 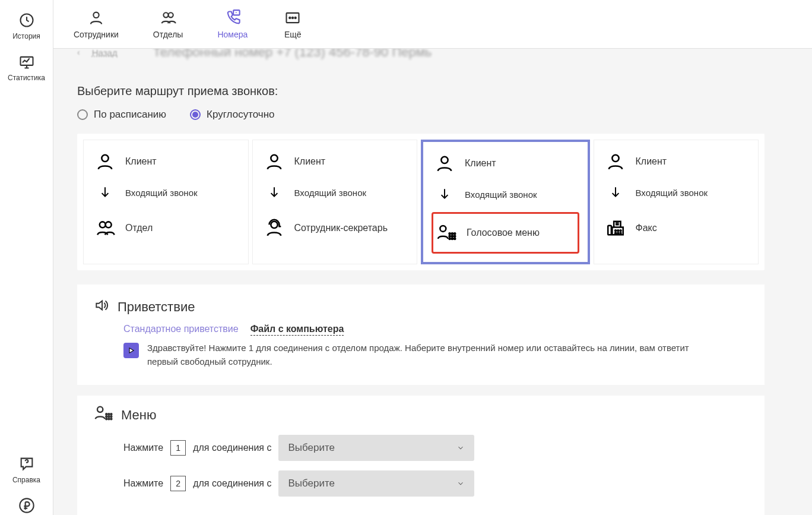 I want to click on greeting-body: Здравствуйте! Нажмите 1 для соединения с…, so click(x=436, y=355).